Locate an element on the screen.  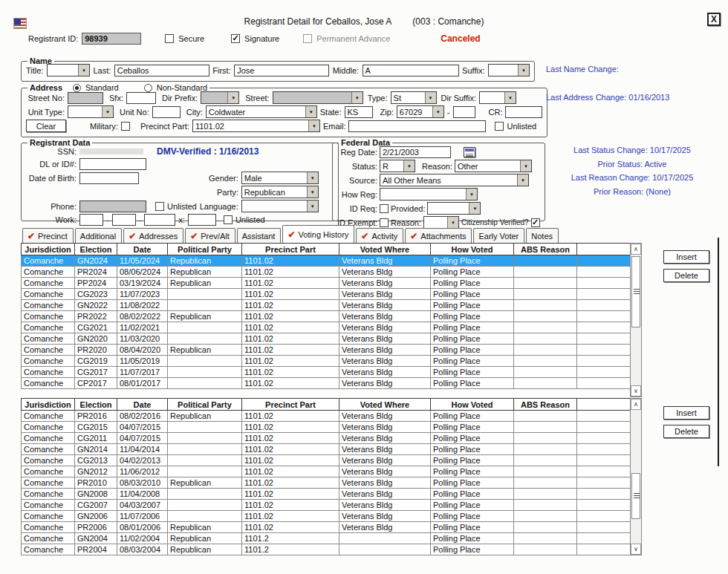
provided-select: ▼ is located at coordinates (454, 208).